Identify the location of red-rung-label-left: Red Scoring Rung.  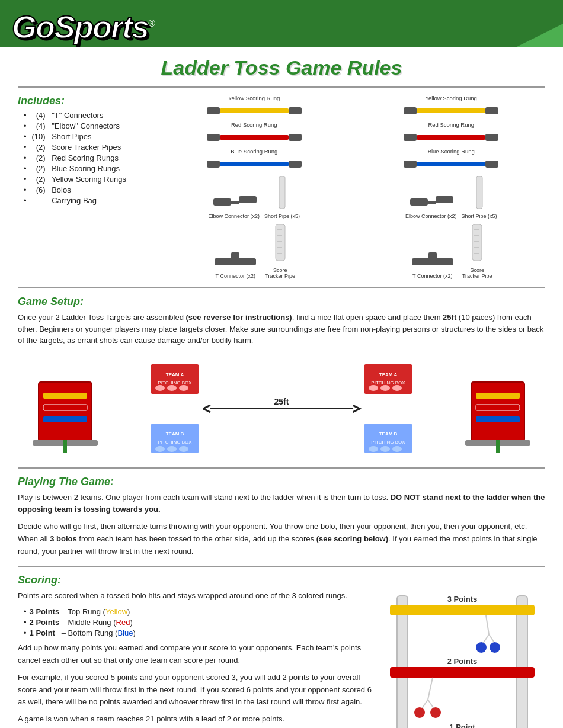
(254, 124).